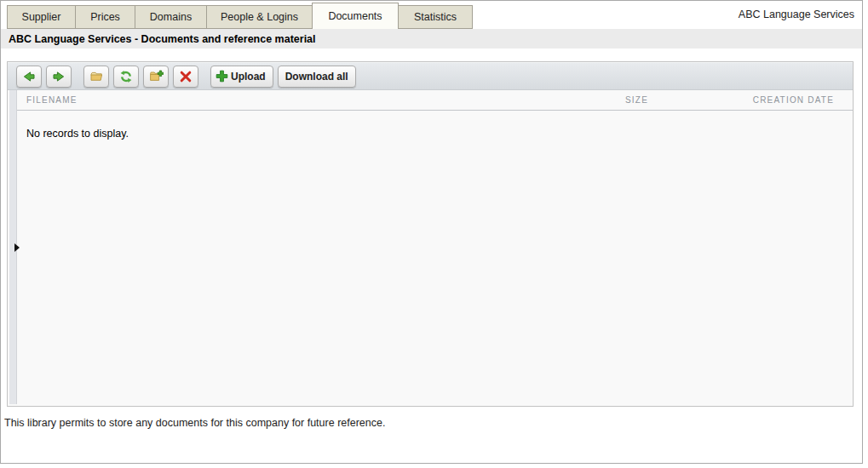 This screenshot has height=468, width=868. I want to click on back-button, so click(29, 77).